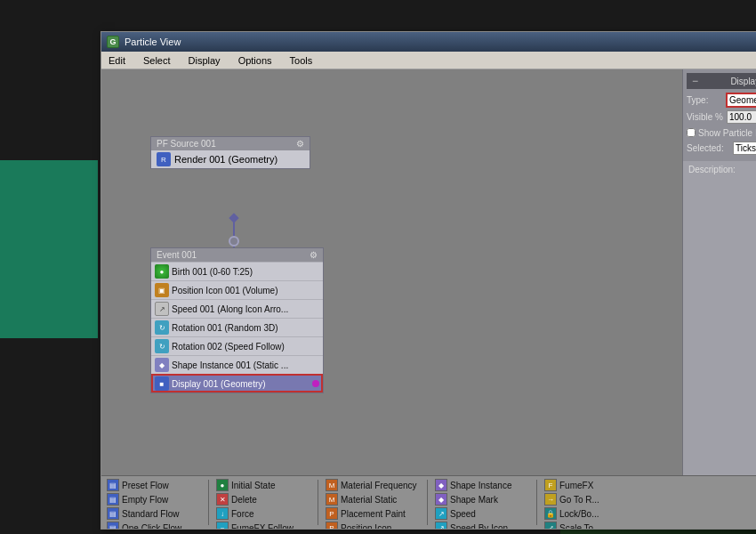 Image resolution: width=756 pixels, height=534 pixels. I want to click on bg-teal, so click(49, 249).